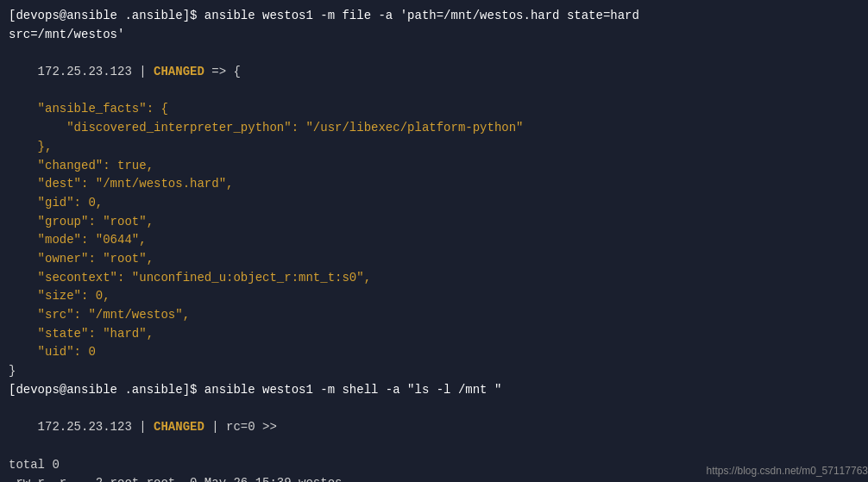 Image resolution: width=868 pixels, height=482 pixels. I want to click on terminal-line-19: [devops@ansible .ansible]$ ansible westo…, so click(434, 391).